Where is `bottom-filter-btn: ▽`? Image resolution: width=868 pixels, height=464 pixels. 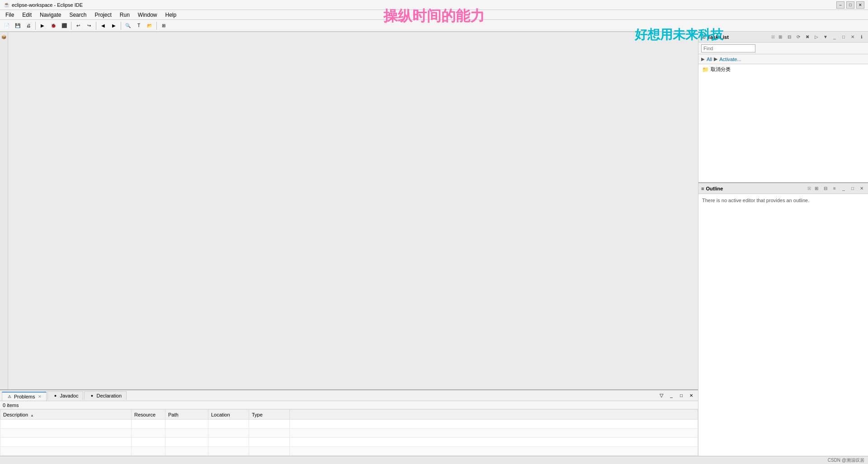
bottom-filter-btn: ▽ is located at coordinates (661, 396).